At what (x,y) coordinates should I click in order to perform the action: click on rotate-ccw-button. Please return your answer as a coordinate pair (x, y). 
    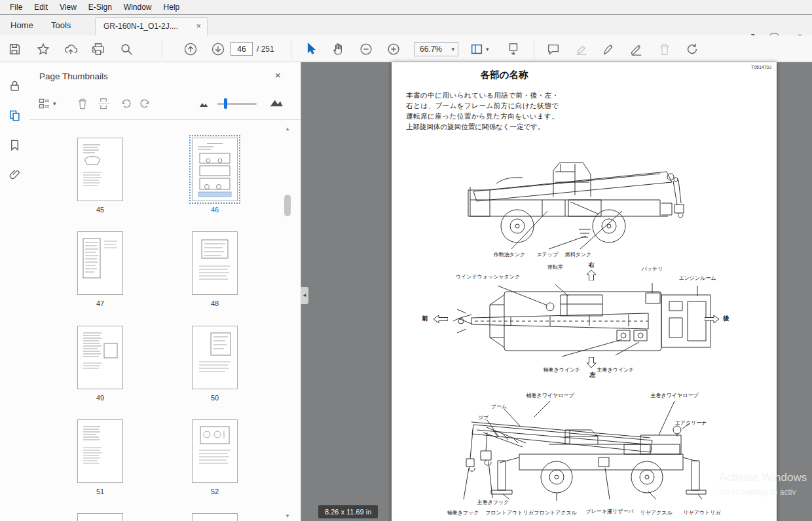
    Looking at the image, I should click on (126, 104).